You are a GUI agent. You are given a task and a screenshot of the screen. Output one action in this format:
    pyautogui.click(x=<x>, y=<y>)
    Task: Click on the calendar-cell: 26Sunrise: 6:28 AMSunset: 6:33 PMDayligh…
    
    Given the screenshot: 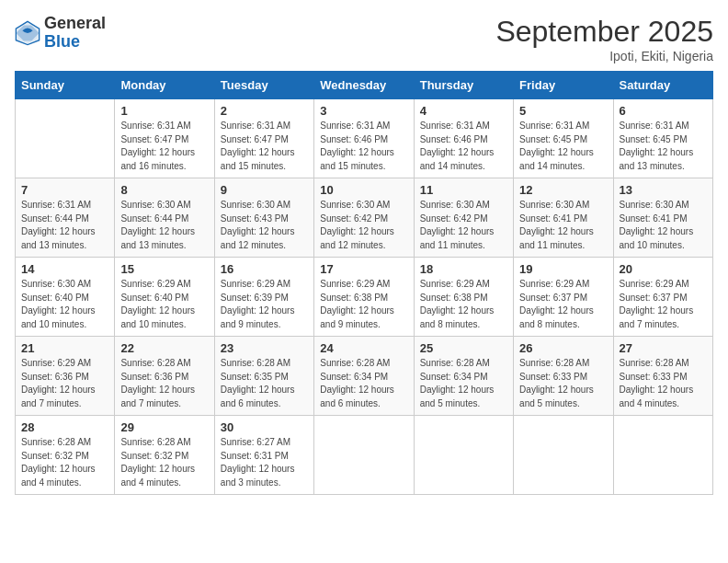 What is the action you would take?
    pyautogui.click(x=563, y=376)
    